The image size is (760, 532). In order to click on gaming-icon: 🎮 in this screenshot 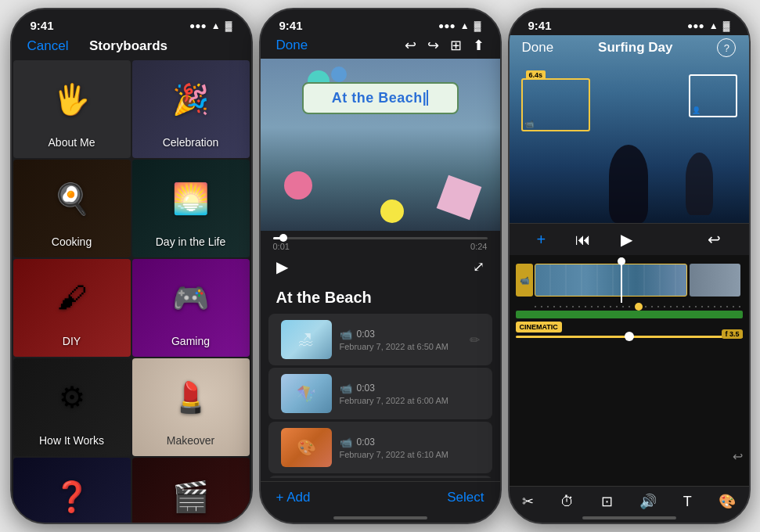, I will do `click(191, 298)`.